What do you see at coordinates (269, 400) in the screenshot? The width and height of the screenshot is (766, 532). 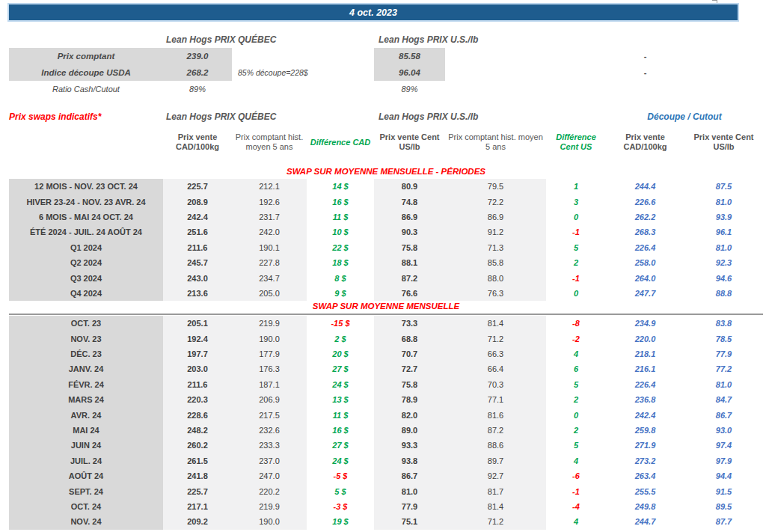 I see `cad-hist-avg: 206.9` at bounding box center [269, 400].